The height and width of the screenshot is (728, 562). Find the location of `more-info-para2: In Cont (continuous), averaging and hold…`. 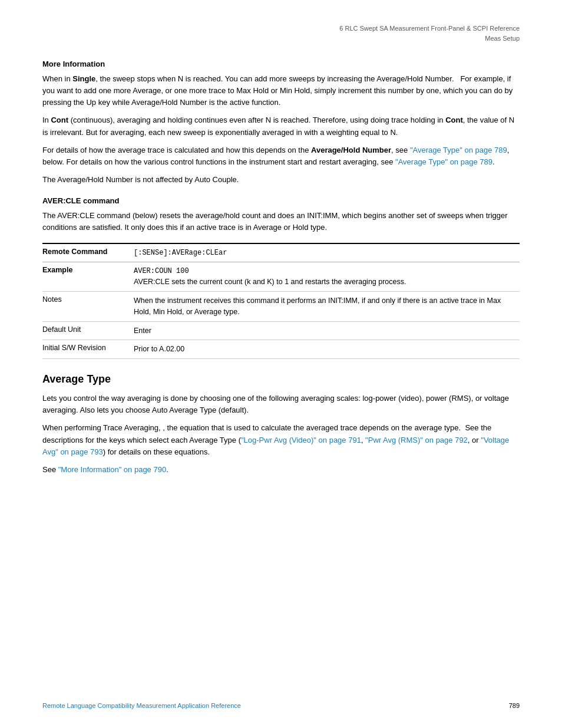

more-info-para2: In Cont (continuous), averaging and hold… is located at coordinates (281, 126).